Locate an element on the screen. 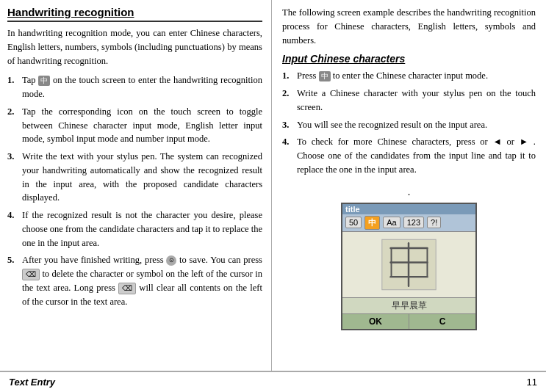 Image resolution: width=546 pixels, height=392 pixels. device-toolbar: 50 中 Aa 123 ?! is located at coordinates (409, 223).